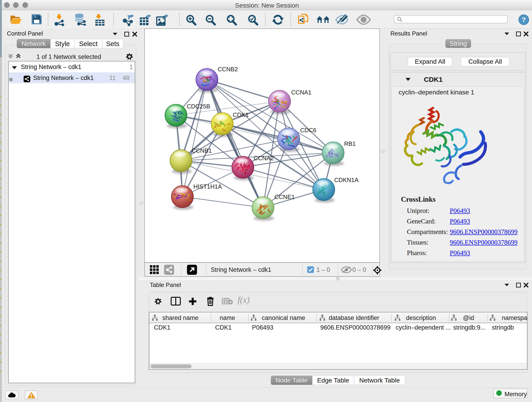  I want to click on svg-text: CDK1, so click(241, 115).